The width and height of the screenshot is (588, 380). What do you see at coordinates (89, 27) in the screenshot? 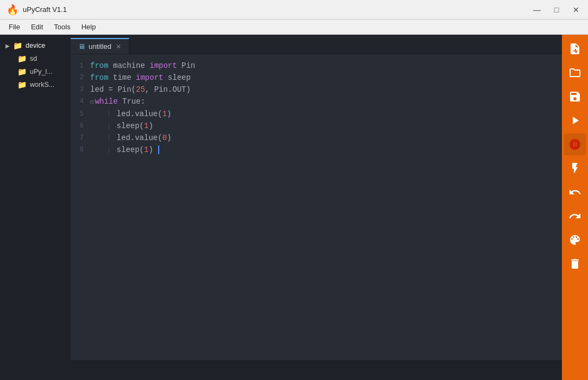
I see `menu-help: Help` at bounding box center [89, 27].